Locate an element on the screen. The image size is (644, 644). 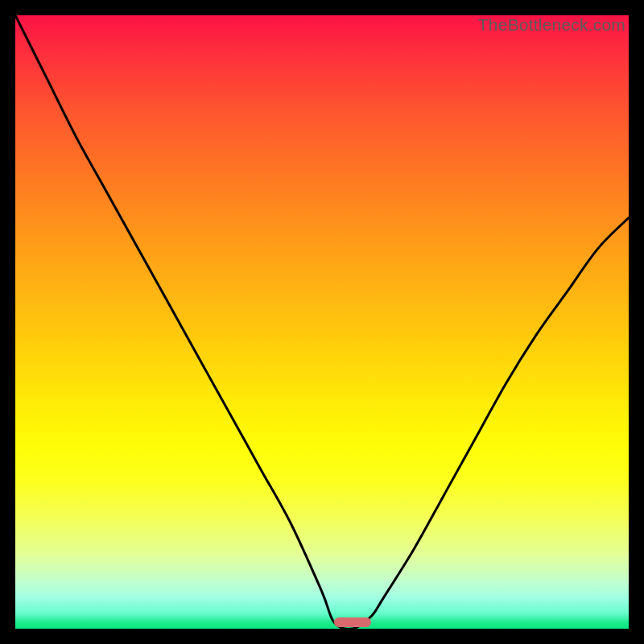
optimum-marker is located at coordinates (353, 622).